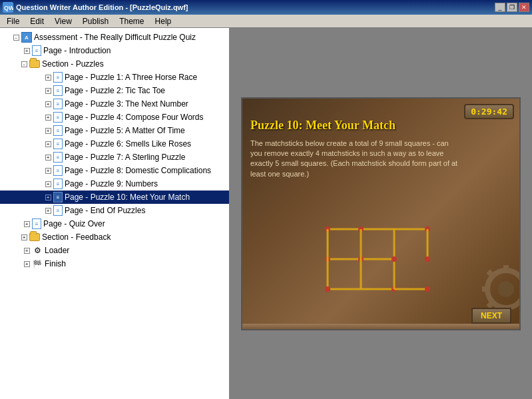 This screenshot has width=532, height=399. I want to click on label-p5: Page - Puzzle 5: A Matter Of Time, so click(125, 131).